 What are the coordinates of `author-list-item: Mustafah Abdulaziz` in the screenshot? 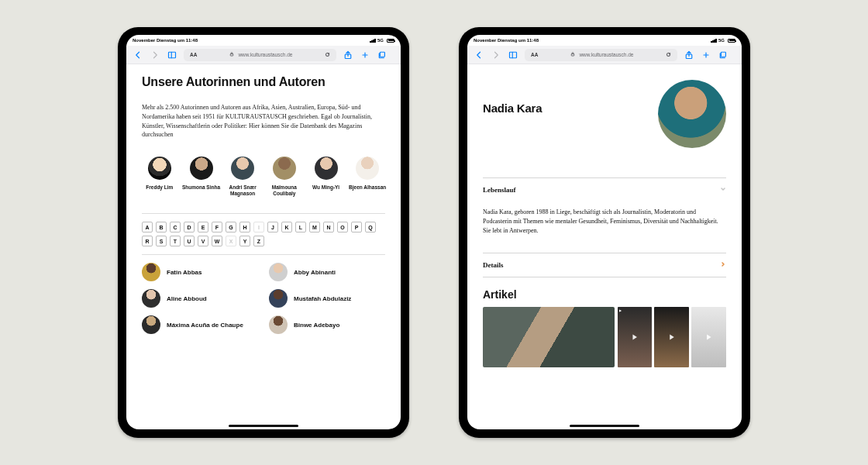 It's located at (327, 298).